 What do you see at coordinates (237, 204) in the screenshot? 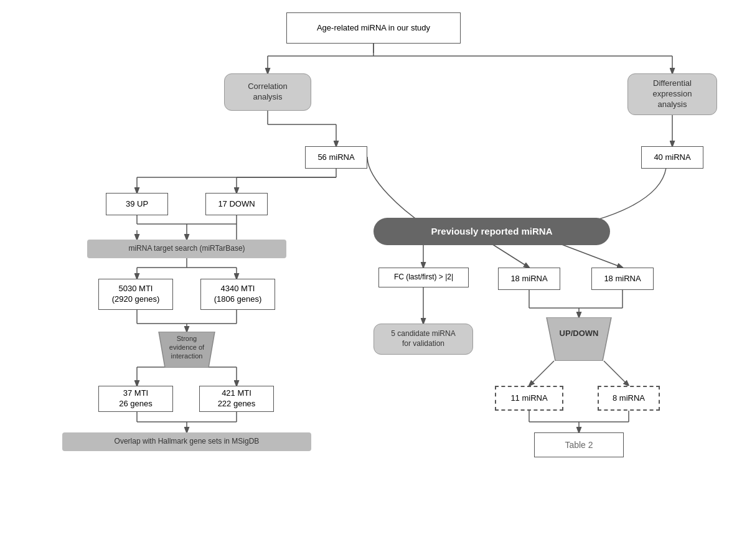
I see `down17-label: 17 DOWN` at bounding box center [237, 204].